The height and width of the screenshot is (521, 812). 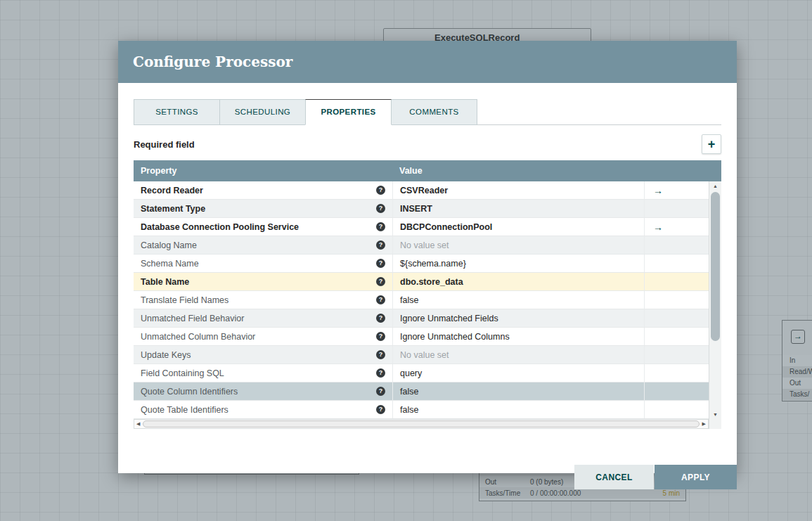 I want to click on property-name: Unmatched Field Behavior, so click(x=193, y=319).